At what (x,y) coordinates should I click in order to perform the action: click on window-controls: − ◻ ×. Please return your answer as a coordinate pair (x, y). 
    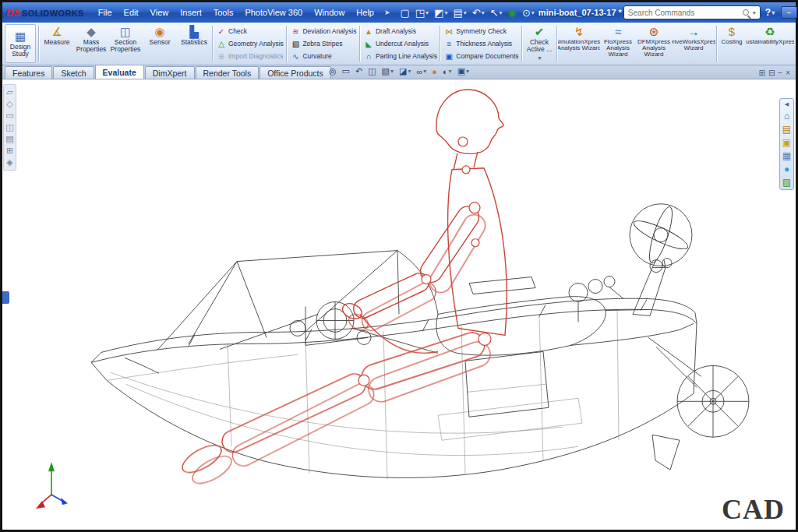
    Looking at the image, I should click on (789, 12).